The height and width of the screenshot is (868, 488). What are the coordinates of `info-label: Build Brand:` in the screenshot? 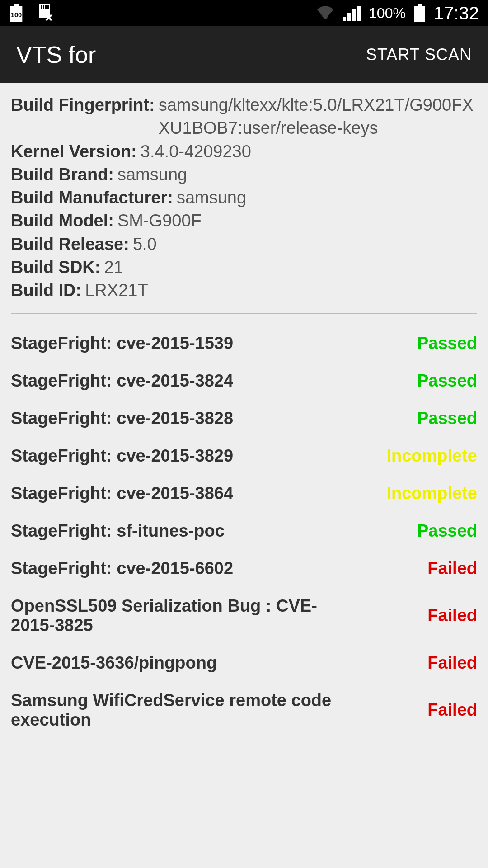 It's located at (62, 175).